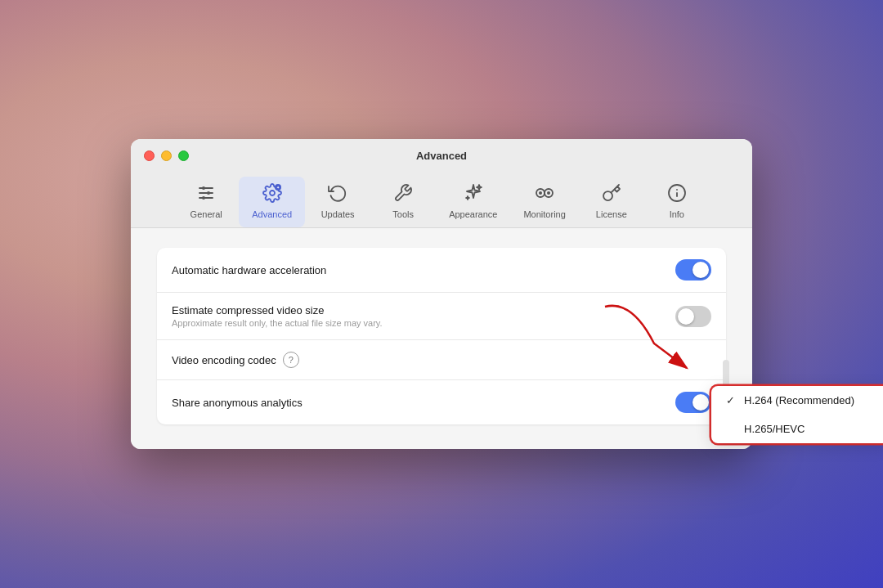 This screenshot has height=588, width=883. What do you see at coordinates (693, 316) in the screenshot?
I see `compressed-video-toggle` at bounding box center [693, 316].